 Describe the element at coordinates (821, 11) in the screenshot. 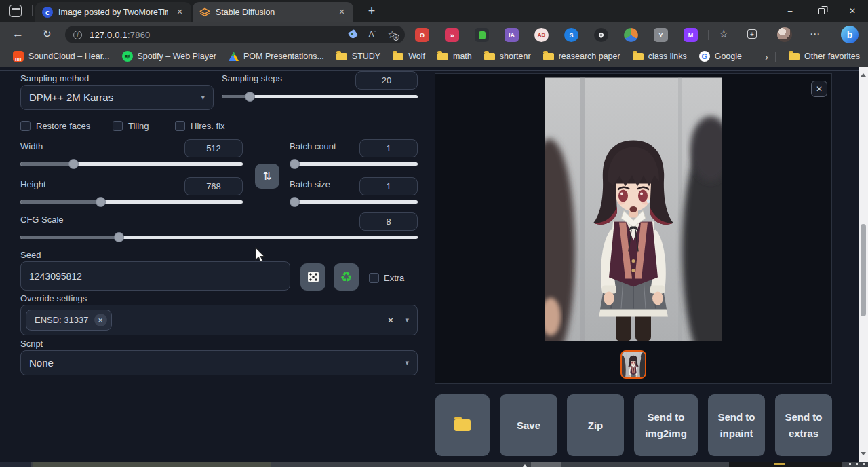

I see `window-controls: – ✕` at that location.